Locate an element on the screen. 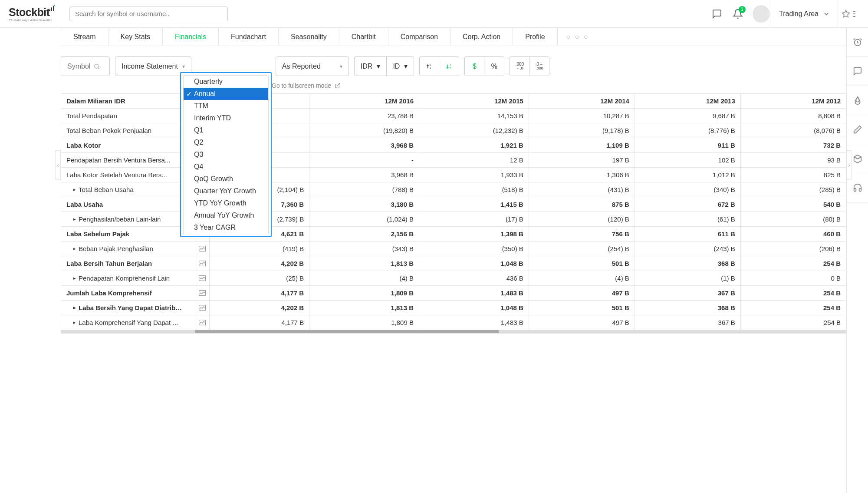  search-input is located at coordinates (148, 14).